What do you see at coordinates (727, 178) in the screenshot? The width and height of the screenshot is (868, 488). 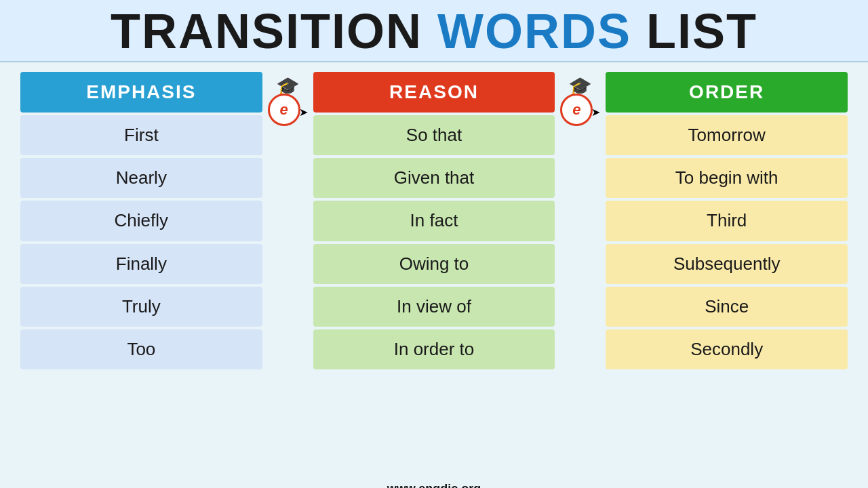 I see `list-item: To begin with` at bounding box center [727, 178].